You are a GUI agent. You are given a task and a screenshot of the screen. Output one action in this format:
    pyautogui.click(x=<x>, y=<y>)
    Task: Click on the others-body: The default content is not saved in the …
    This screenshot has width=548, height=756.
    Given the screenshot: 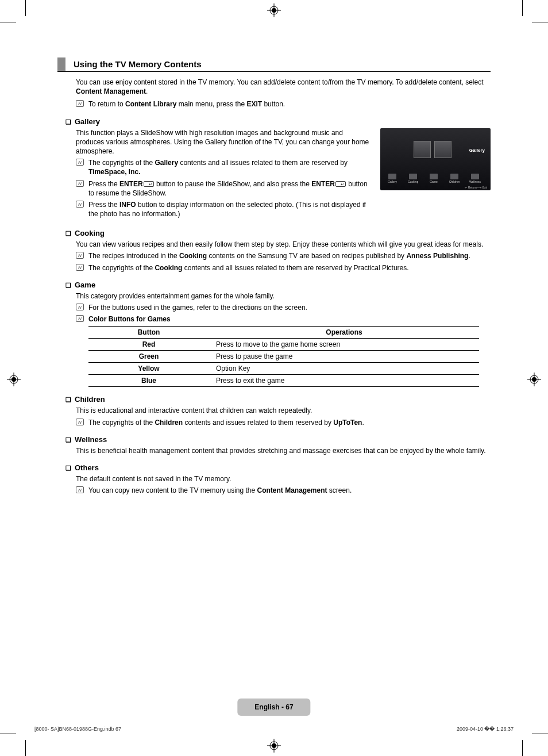 What is the action you would take?
    pyautogui.click(x=283, y=479)
    